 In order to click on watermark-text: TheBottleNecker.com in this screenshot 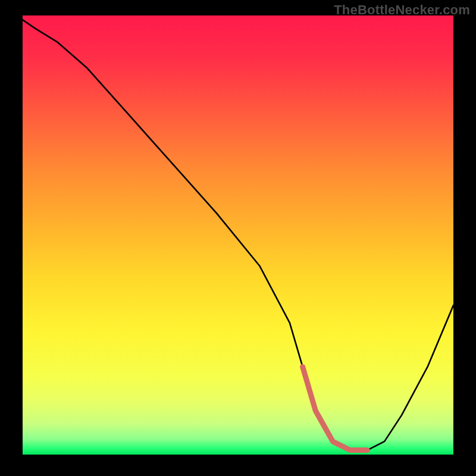, I will do `click(402, 10)`.